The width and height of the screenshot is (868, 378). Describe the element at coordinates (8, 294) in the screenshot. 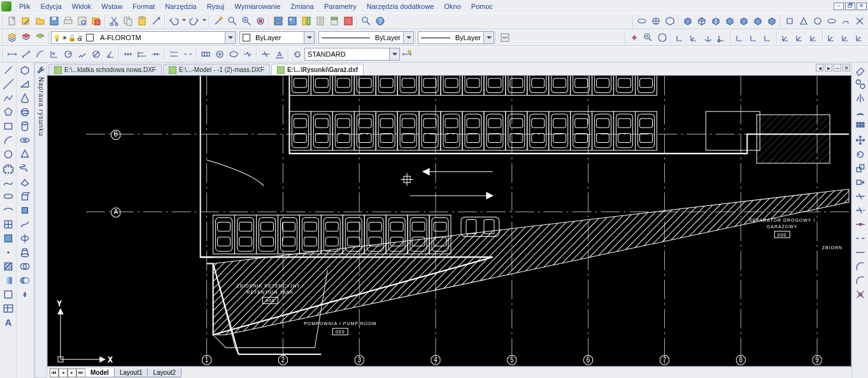

I see `region-icon` at that location.